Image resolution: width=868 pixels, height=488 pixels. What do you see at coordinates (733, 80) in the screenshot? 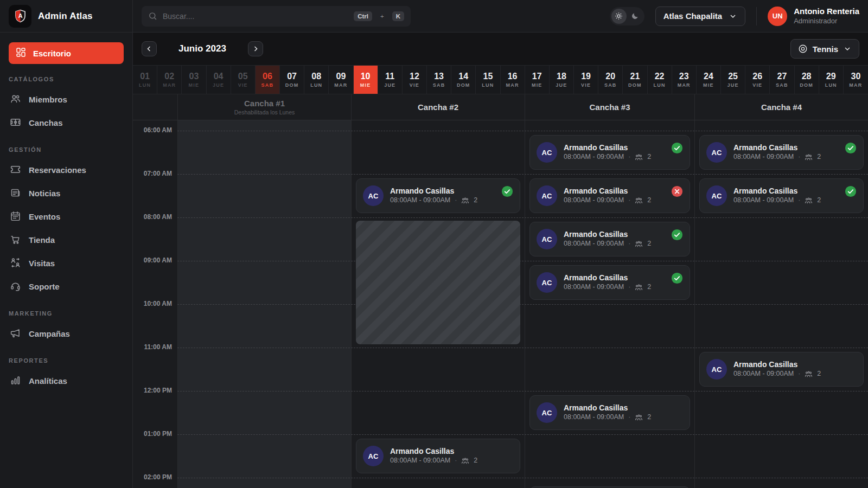
I see `day-cell-25: 25 JUE` at bounding box center [733, 80].